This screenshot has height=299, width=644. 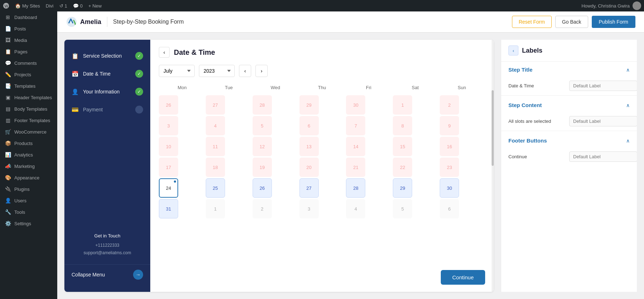 I want to click on comments-item: 💬 0, so click(x=78, y=6).